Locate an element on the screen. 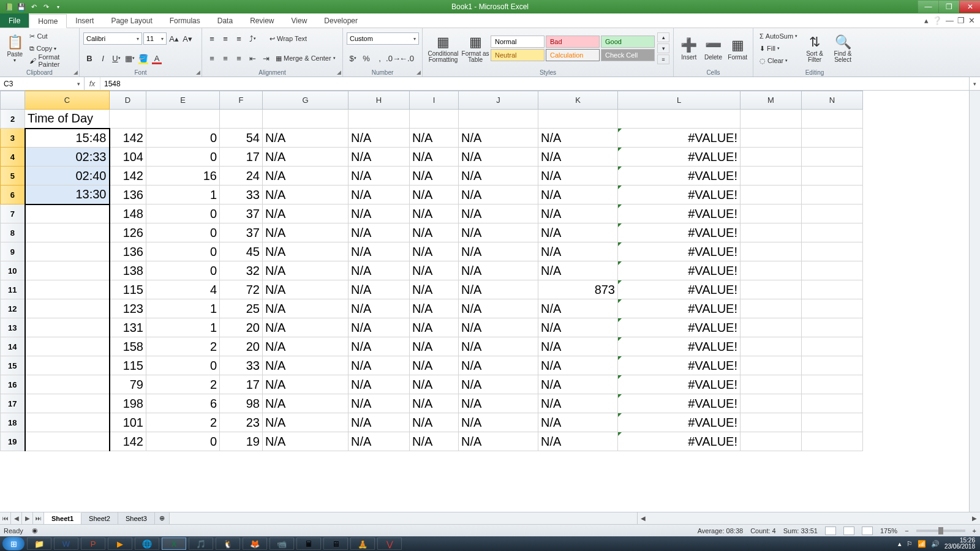 The height and width of the screenshot is (551, 980). fx-icon: fx is located at coordinates (92, 83).